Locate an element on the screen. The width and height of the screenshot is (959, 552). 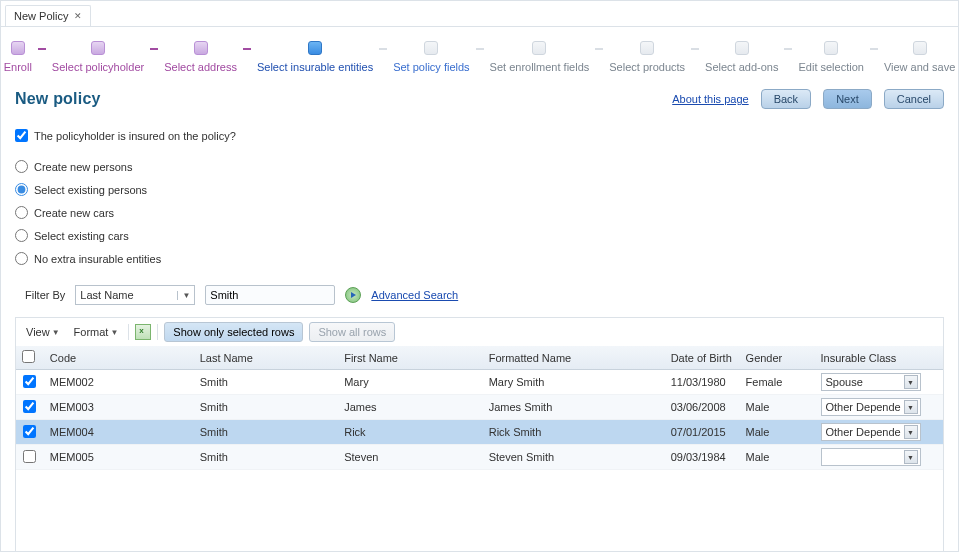
col-gender: Gender is located at coordinates (778, 358).